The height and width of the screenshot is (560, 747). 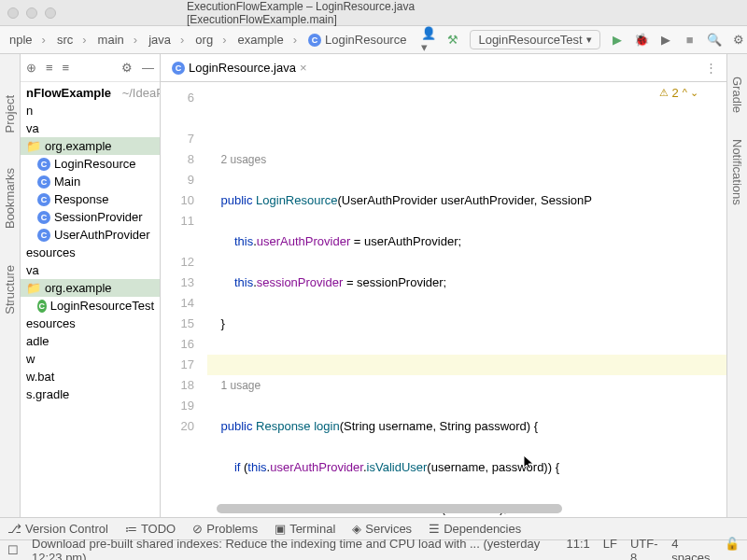 What do you see at coordinates (267, 39) in the screenshot?
I see `crumb: example` at bounding box center [267, 39].